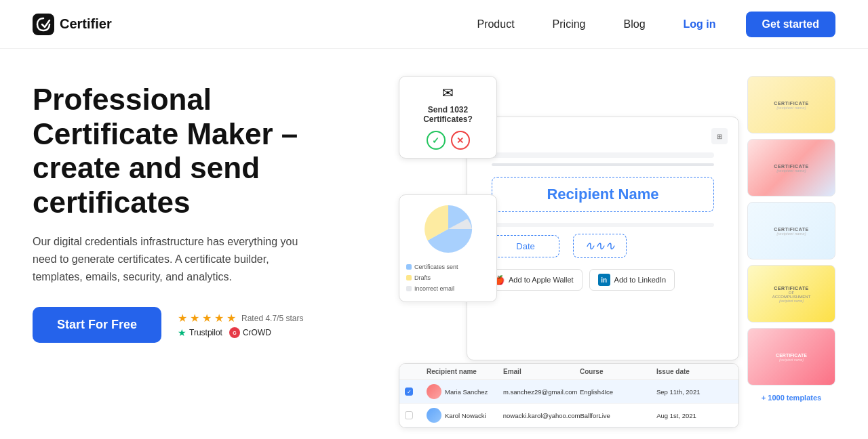 The image size is (868, 439). What do you see at coordinates (416, 415) in the screenshot?
I see `row2-checkbox` at bounding box center [416, 415].